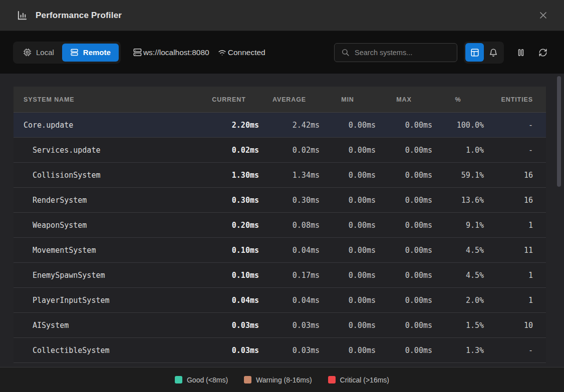 This screenshot has width=564, height=392. I want to click on percent-cell: 1.3%, so click(458, 350).